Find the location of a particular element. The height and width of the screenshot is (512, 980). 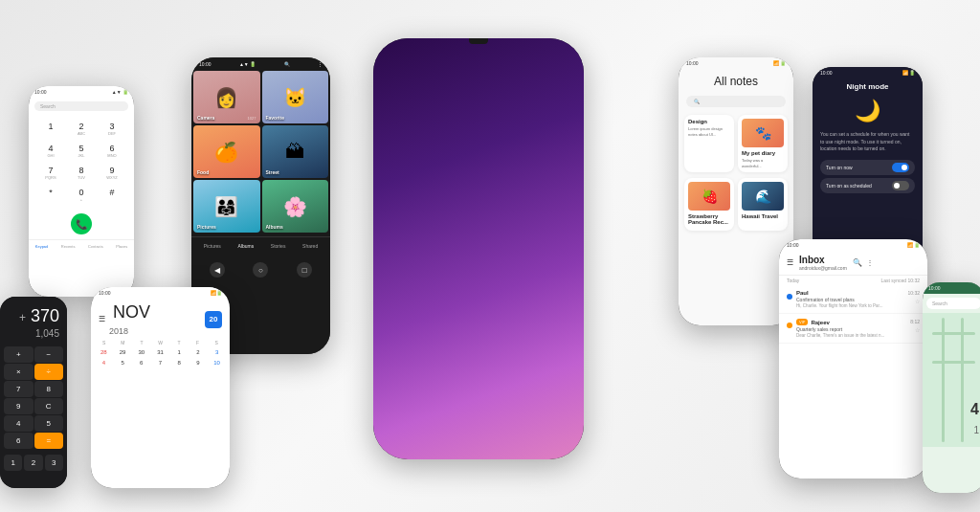

calc-btn-8: 8 is located at coordinates (50, 389).